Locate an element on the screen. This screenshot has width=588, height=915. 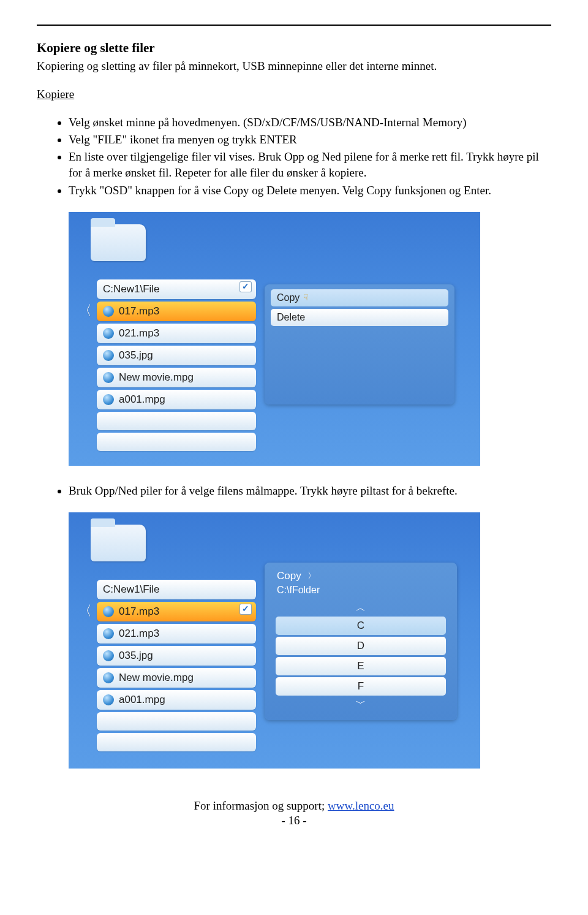
page-number: - 16 - is located at coordinates (294, 821).